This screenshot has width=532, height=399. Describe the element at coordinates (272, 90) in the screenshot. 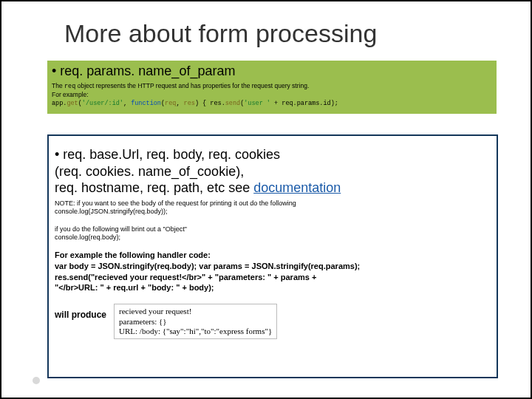

I see `green-description: The req object represents the HTTP reque…` at that location.